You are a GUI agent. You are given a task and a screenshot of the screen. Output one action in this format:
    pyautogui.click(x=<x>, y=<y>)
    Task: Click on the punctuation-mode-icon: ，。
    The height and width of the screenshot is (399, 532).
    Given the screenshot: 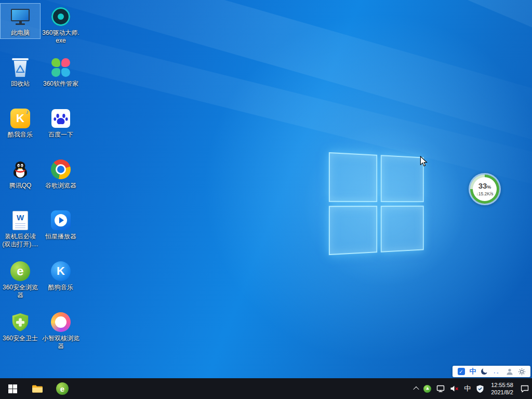 What is the action you would take?
    pyautogui.click(x=497, y=371)
    